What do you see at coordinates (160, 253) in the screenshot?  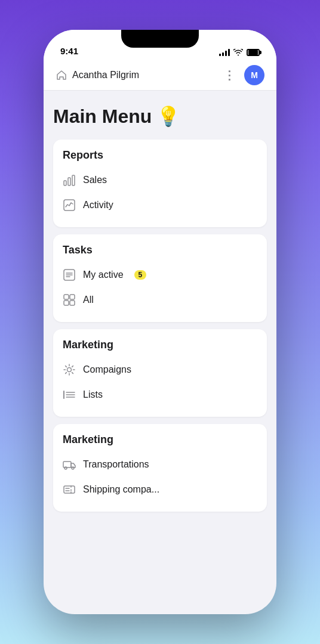 I see `section-header-tasks: Tasks` at bounding box center [160, 253].